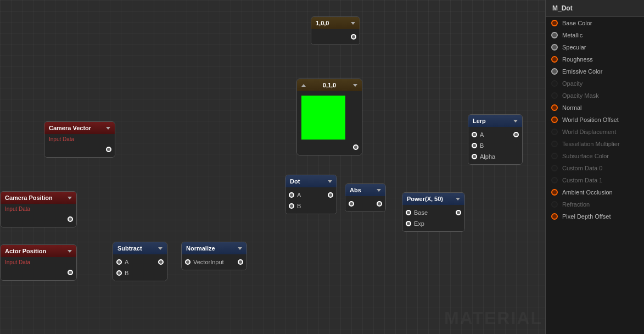  What do you see at coordinates (335, 37) in the screenshot?
I see `node-vector1-body` at bounding box center [335, 37].